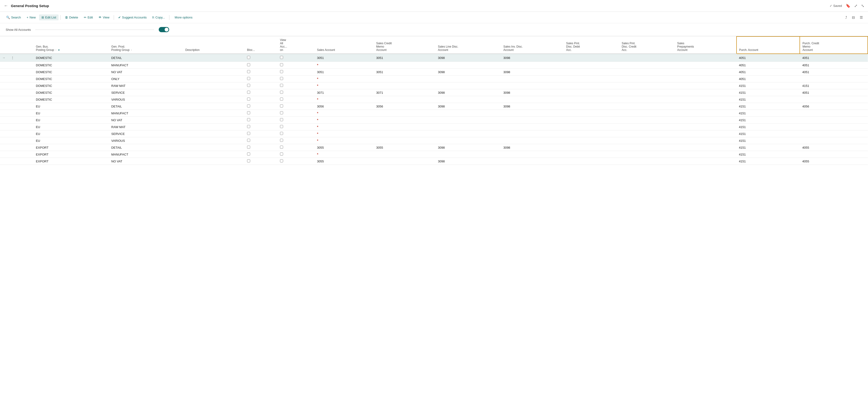 The height and width of the screenshot is (397, 868). I want to click on col-sales-pmt-debit: Sales Pmt.Disc. DebitAcc., so click(592, 45).